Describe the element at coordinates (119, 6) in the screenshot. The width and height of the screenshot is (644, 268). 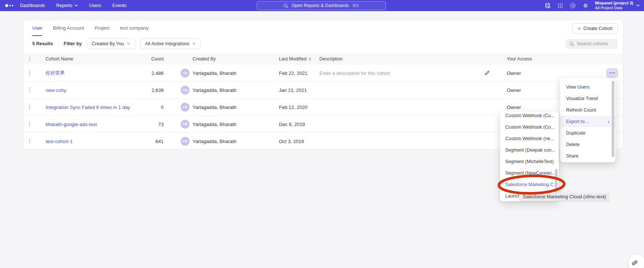
I see `nav-item-events: Events` at that location.